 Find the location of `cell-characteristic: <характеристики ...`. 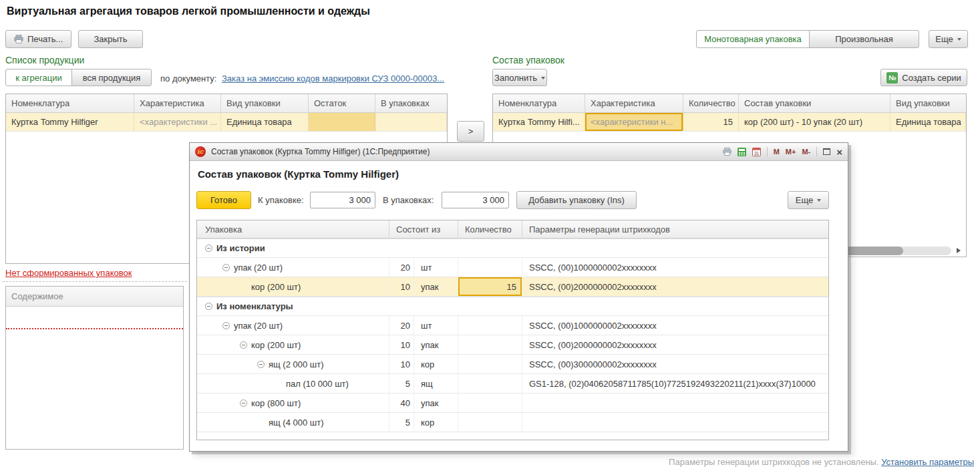

cell-characteristic: <характеристики ... is located at coordinates (178, 122).